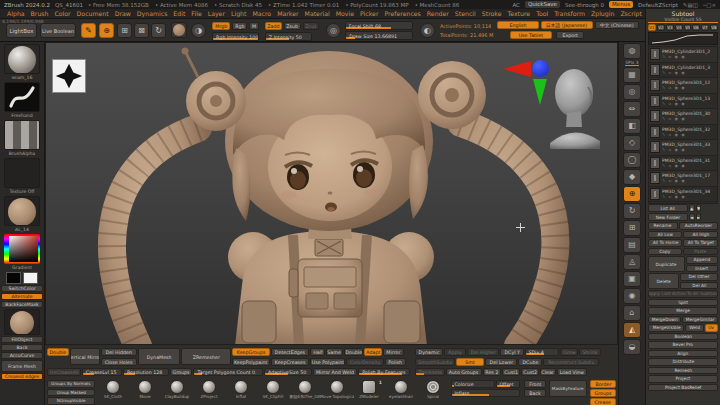 Image resolution: width=720 pixels, height=405 pixels. What do you see at coordinates (22, 356) in the screenshot?
I see `accucurve-button: AccuCurve` at bounding box center [22, 356].